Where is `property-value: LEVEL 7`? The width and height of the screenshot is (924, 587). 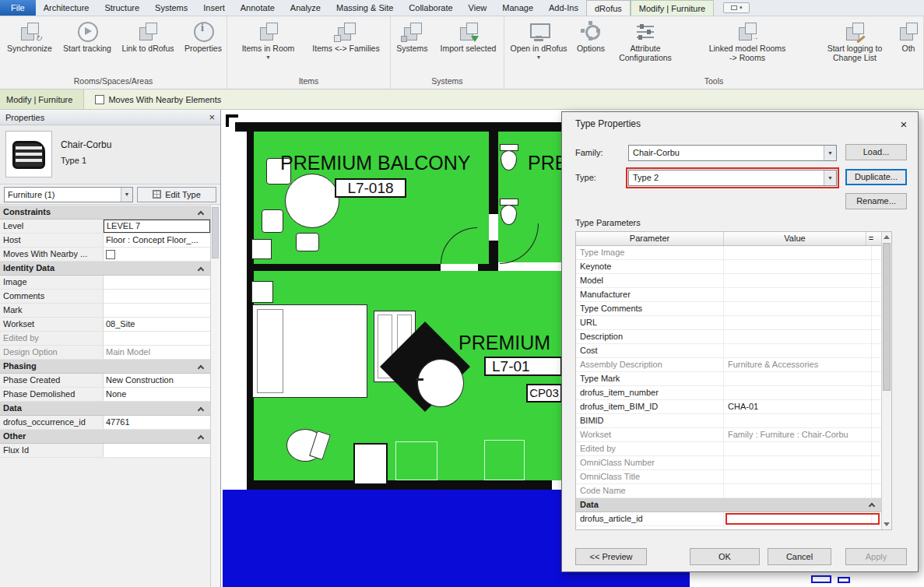 property-value: LEVEL 7 is located at coordinates (157, 226).